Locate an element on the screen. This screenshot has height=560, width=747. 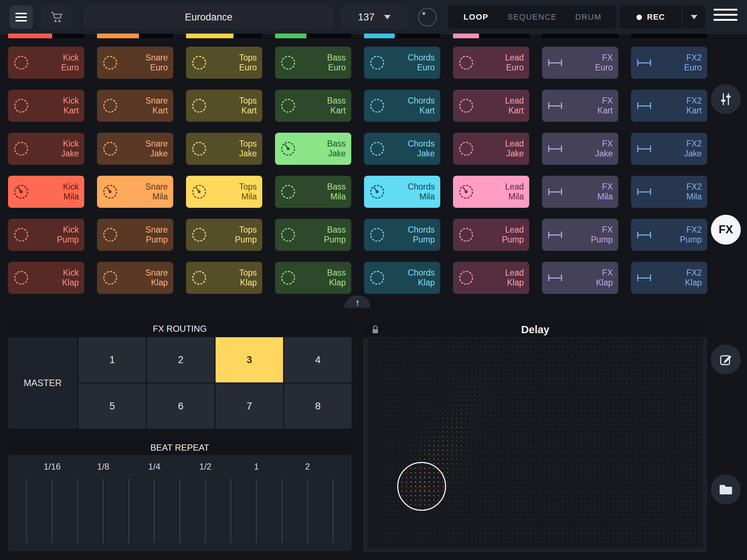
collapse-grid-button: ↑ is located at coordinates (357, 302).